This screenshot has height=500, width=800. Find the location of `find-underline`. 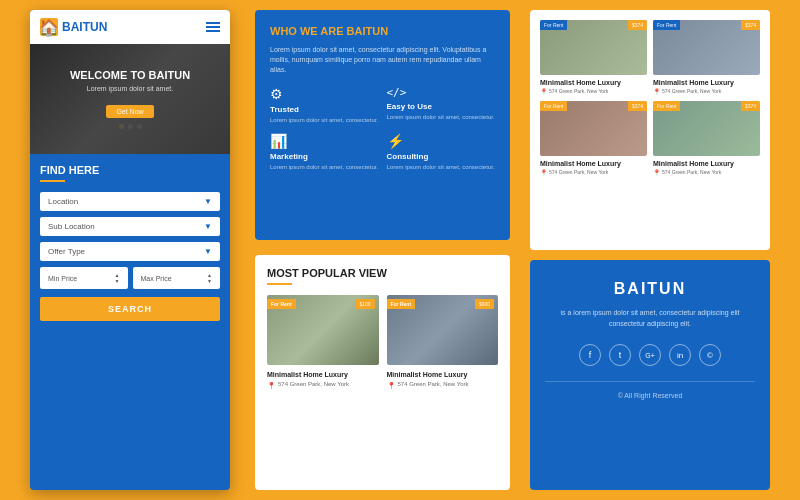

find-underline is located at coordinates (52, 181).